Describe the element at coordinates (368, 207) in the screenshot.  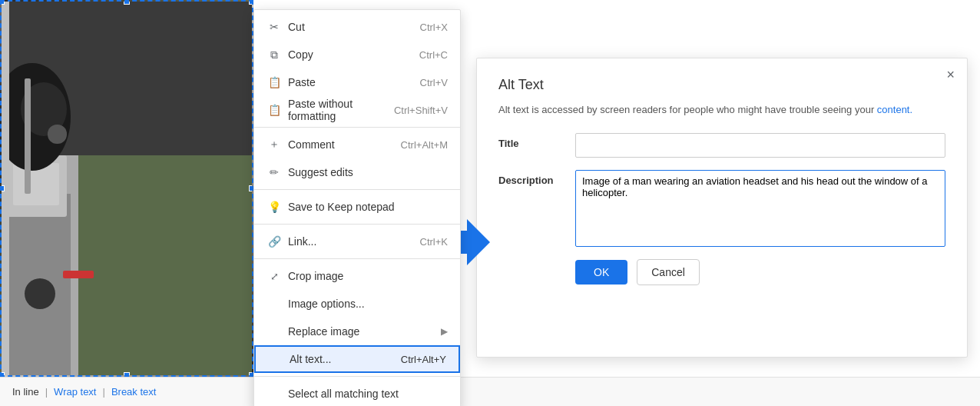
I see `menu-label-keep: Save to Keep notepad` at that location.